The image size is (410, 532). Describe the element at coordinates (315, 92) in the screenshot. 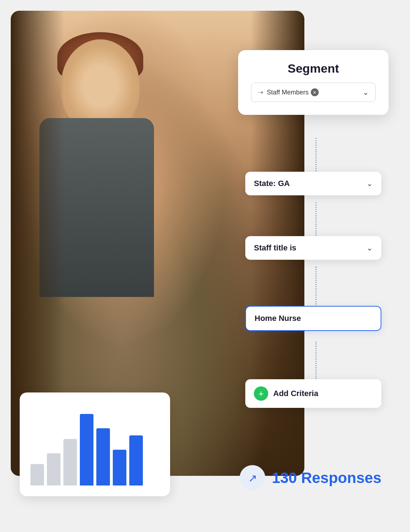

I see `tag-close-button: ✕` at that location.